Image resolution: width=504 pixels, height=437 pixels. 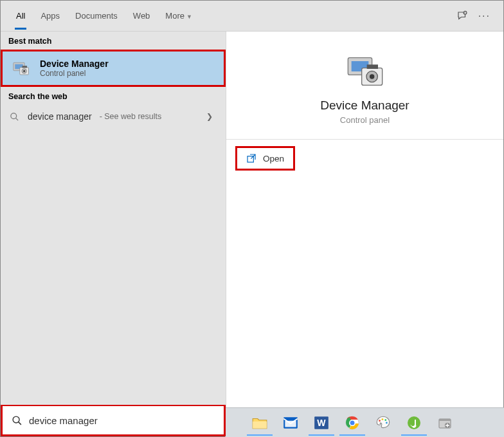 What do you see at coordinates (60, 116) in the screenshot?
I see `web-query-text: device manager` at bounding box center [60, 116].